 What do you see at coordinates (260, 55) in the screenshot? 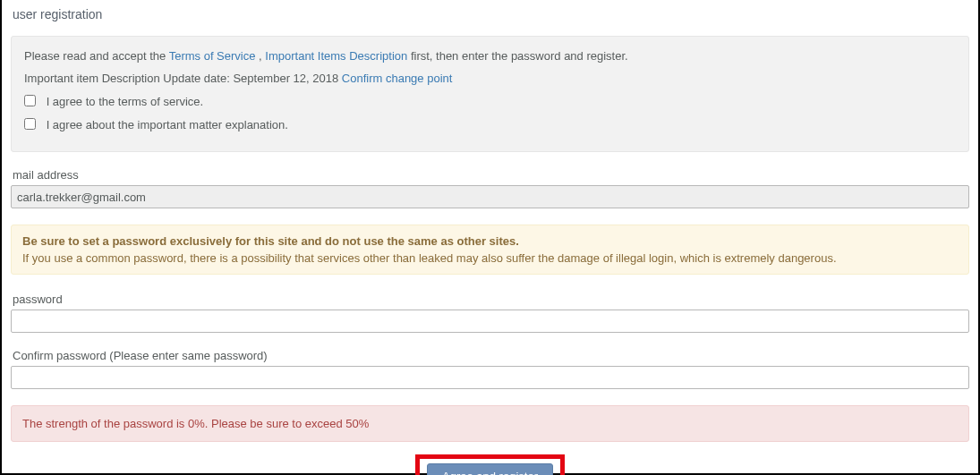
I see `info-comma: ,` at bounding box center [260, 55].